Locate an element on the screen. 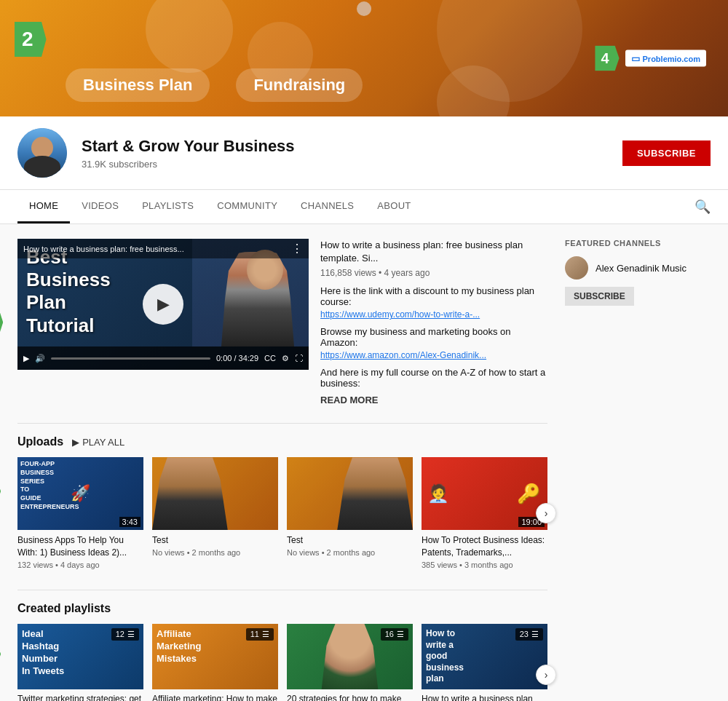 The height and width of the screenshot is (701, 728). key-icon: 🔑 is located at coordinates (529, 494).